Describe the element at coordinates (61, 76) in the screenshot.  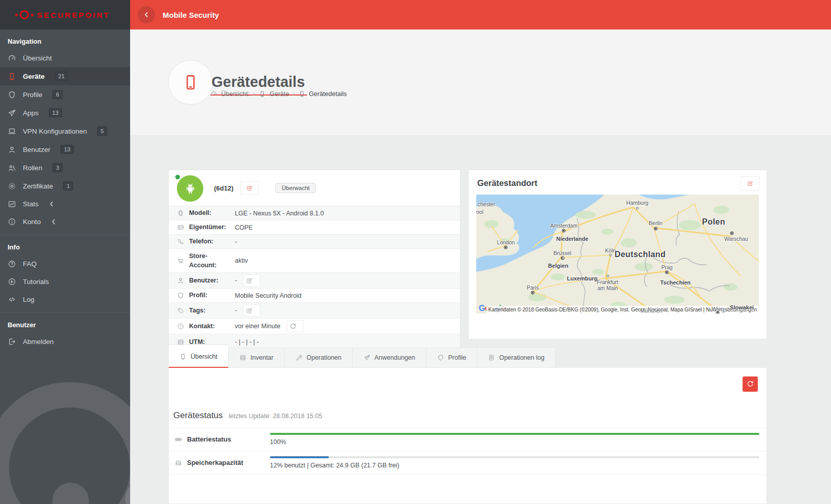
I see `count-badge: 21` at that location.